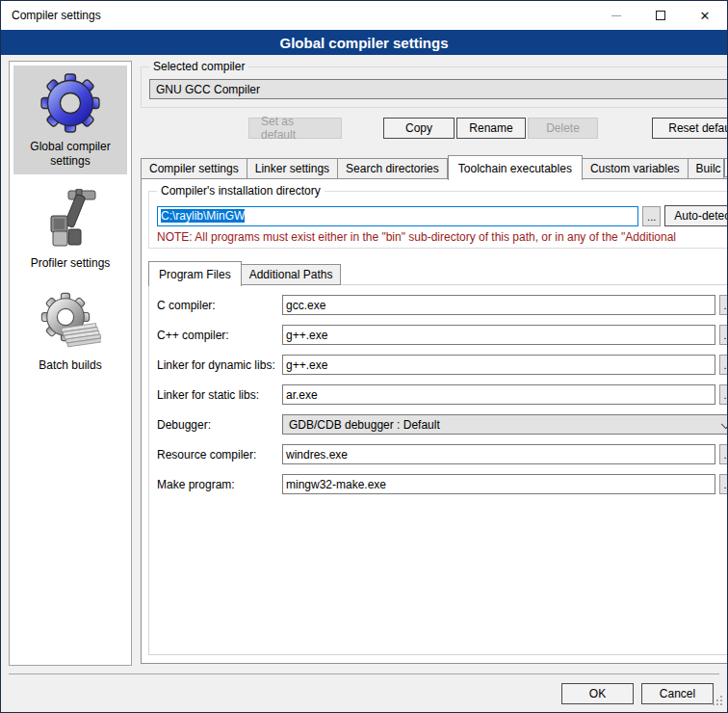  What do you see at coordinates (195, 274) in the screenshot?
I see `tab-program-files: Program Files` at bounding box center [195, 274].